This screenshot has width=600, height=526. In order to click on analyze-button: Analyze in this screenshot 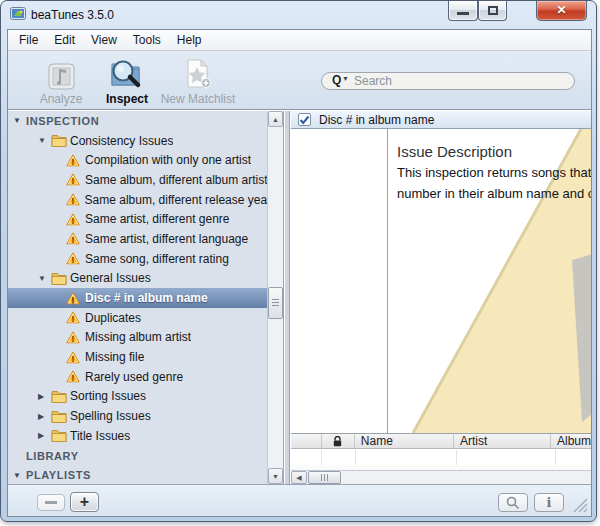, I will do `click(61, 82)`.